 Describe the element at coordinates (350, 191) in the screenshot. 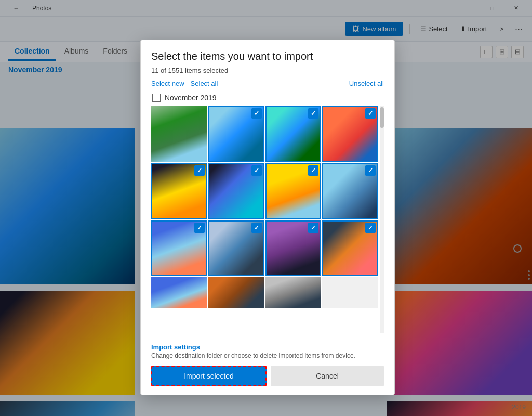

I see `photo-cell-8: ✓` at that location.